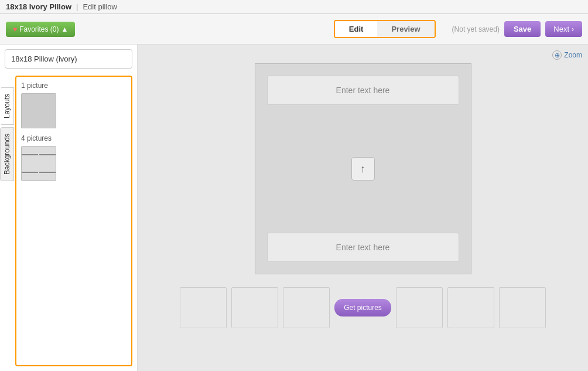 This screenshot has height=371, width=588. I want to click on upload-arrow-icon: ↑, so click(363, 169).